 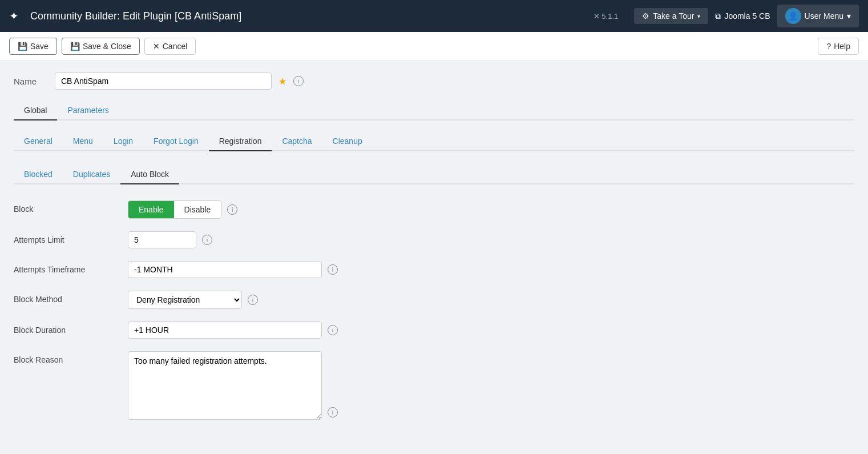 I want to click on block-reason-info-icon, so click(x=333, y=412).